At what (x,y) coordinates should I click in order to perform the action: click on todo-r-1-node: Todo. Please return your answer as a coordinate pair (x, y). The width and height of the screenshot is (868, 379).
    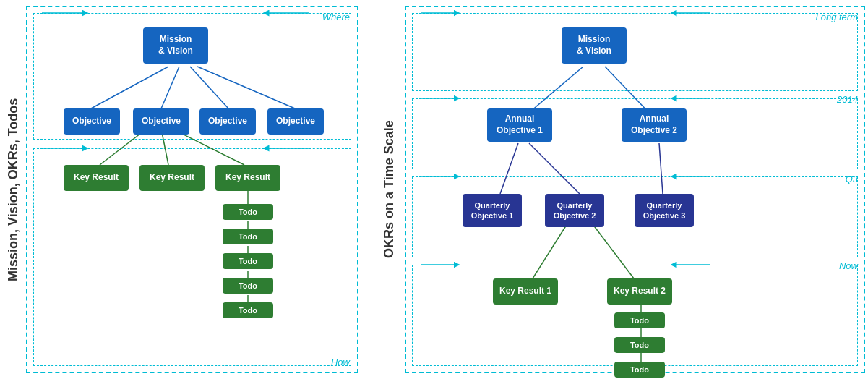
    Looking at the image, I should click on (640, 320).